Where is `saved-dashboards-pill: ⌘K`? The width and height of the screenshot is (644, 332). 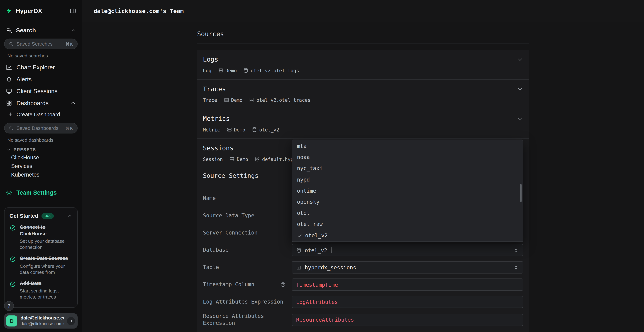 saved-dashboards-pill: ⌘K is located at coordinates (41, 128).